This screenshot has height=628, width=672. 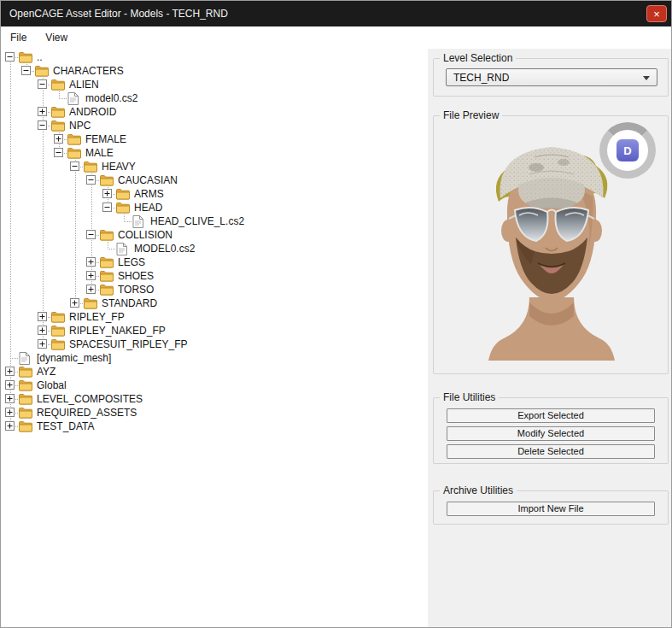 I want to click on level-select-value: TECH_RND, so click(x=482, y=78).